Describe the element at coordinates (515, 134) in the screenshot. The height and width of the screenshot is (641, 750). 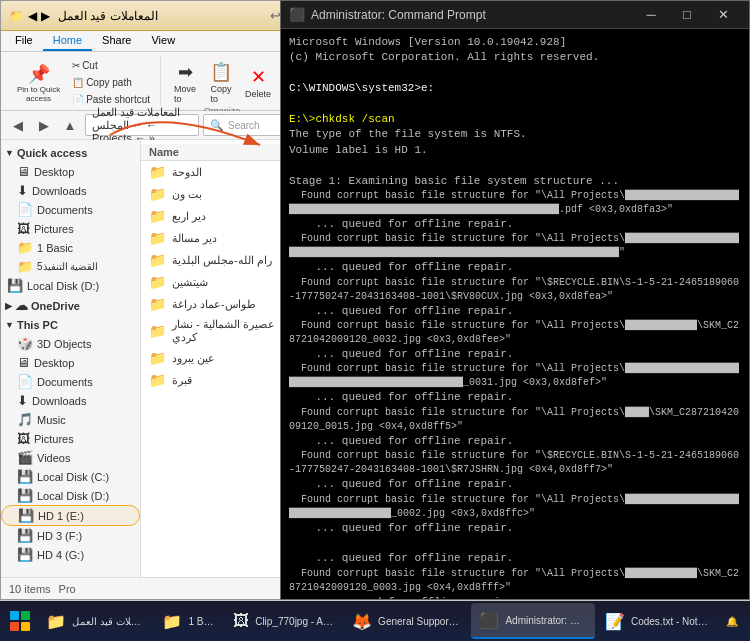
I see `cmd-line-7: The type of the file system is NTFS.` at that location.